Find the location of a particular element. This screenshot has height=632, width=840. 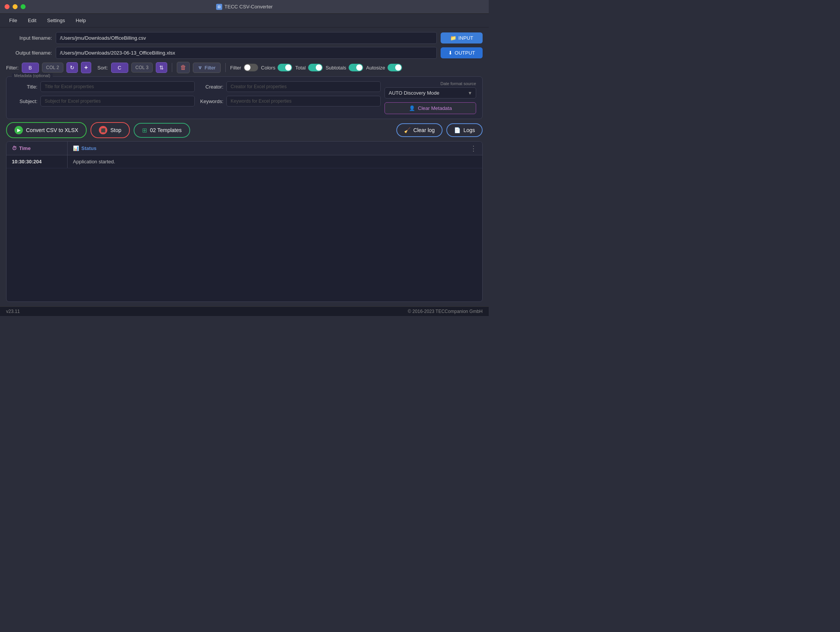

creator-row: Creator: is located at coordinates (289, 87).